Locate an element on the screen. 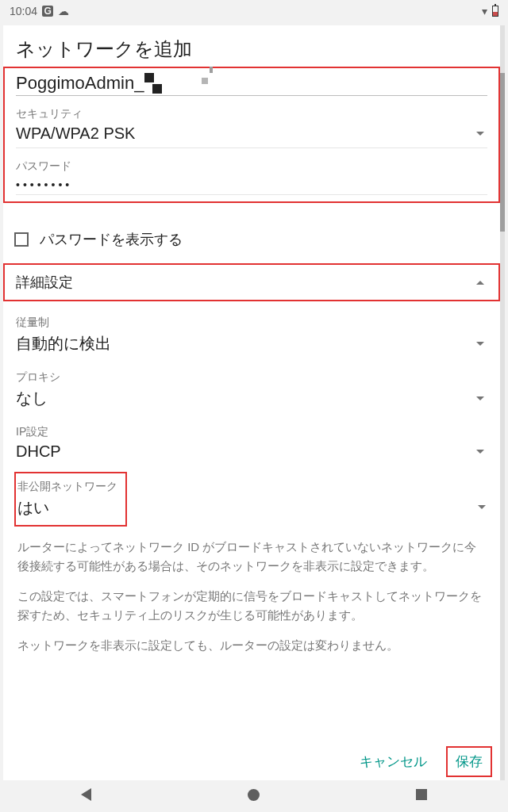 This screenshot has width=508, height=812. ip-dropdown: DHCP is located at coordinates (252, 454).